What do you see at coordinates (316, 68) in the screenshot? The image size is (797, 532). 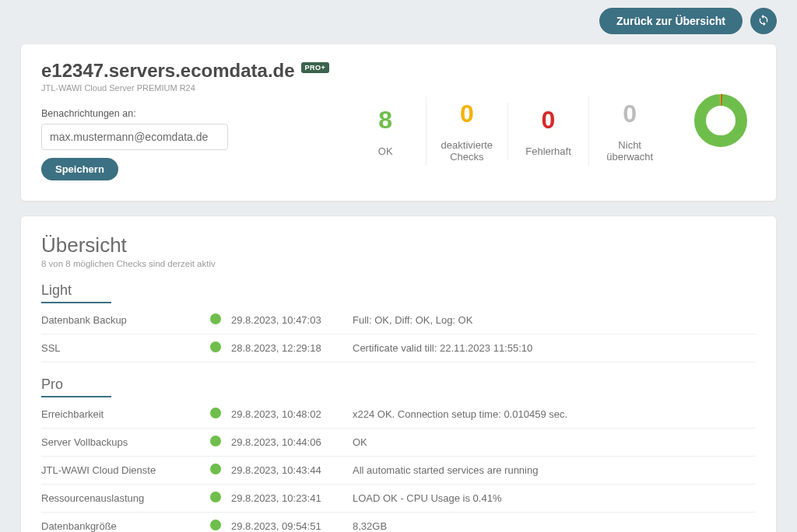 I see `plan-badge: PRO+` at bounding box center [316, 68].